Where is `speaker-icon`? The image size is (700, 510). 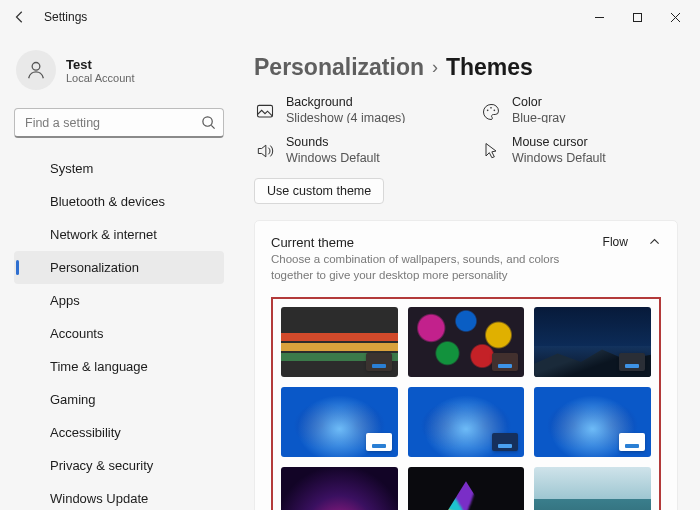
speaker-icon is located at coordinates (265, 151).